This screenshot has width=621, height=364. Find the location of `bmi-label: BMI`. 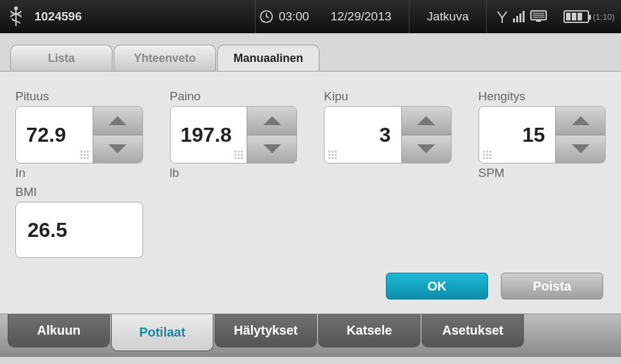

bmi-label: BMI is located at coordinates (79, 192).